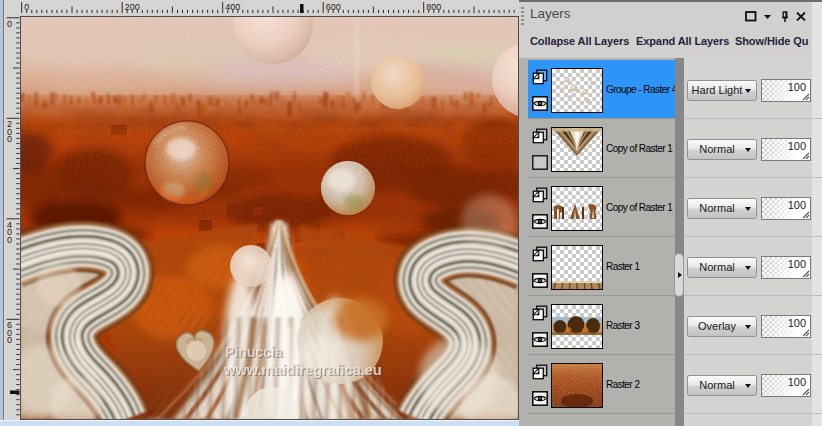 The width and height of the screenshot is (822, 426). What do you see at coordinates (232, 7) in the screenshot?
I see `svg-text: 400` at bounding box center [232, 7].